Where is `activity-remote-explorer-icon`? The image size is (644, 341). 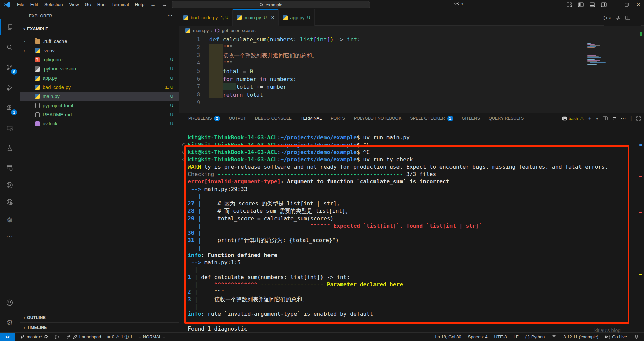
activity-remote-explorer-icon is located at coordinates (10, 129).